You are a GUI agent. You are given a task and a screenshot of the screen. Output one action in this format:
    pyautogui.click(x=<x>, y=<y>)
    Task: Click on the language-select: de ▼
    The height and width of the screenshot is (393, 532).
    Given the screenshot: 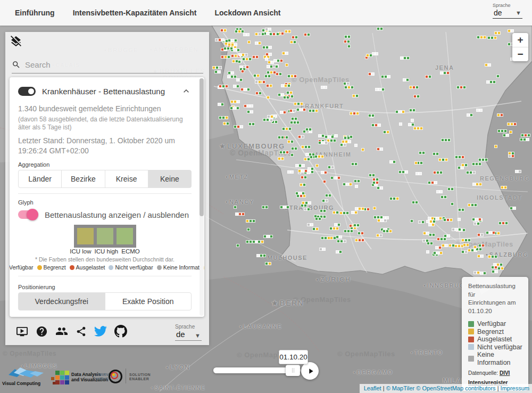 What is the action you would take?
    pyautogui.click(x=508, y=13)
    